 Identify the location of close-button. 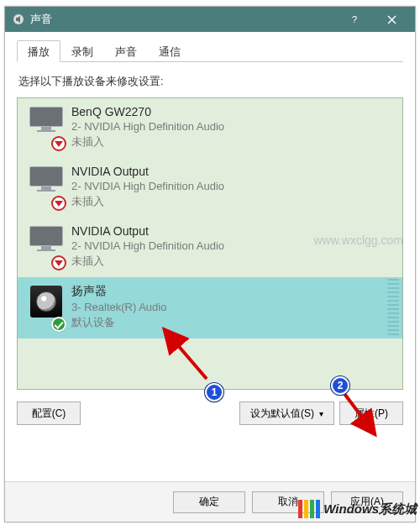
(391, 19).